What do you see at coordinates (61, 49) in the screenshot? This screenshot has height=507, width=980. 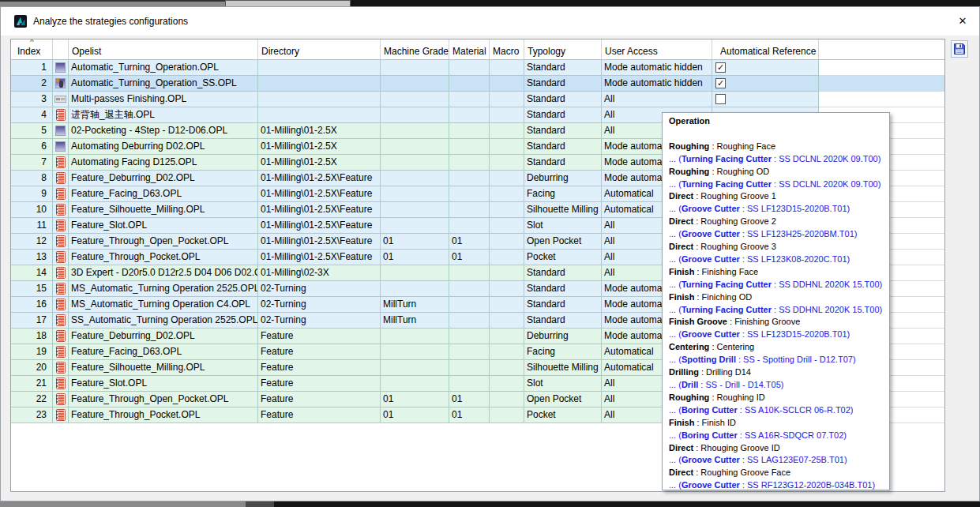 I see `column-header-icon` at bounding box center [61, 49].